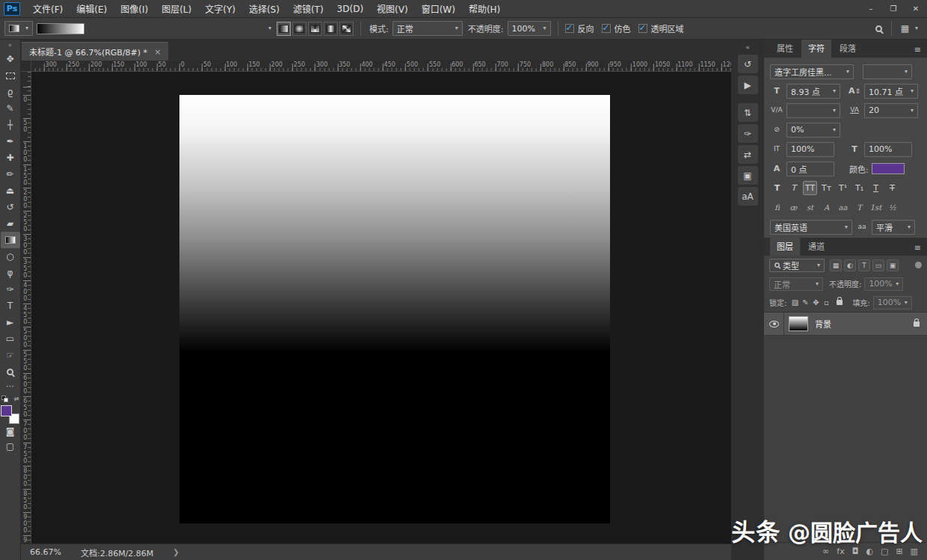  Describe the element at coordinates (10, 322) in the screenshot. I see `path-selection-tool: ►` at that location.